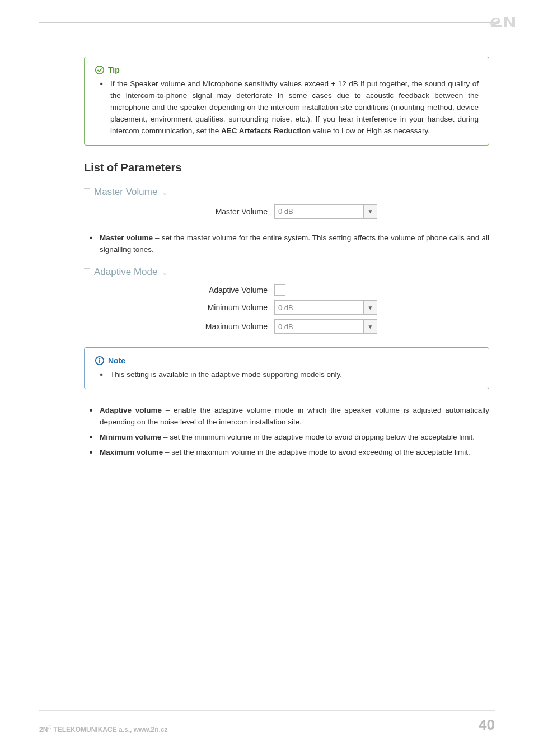 The width and height of the screenshot is (534, 756). Describe the element at coordinates (287, 192) in the screenshot. I see `group-title: Master Volume ⌄` at that location.